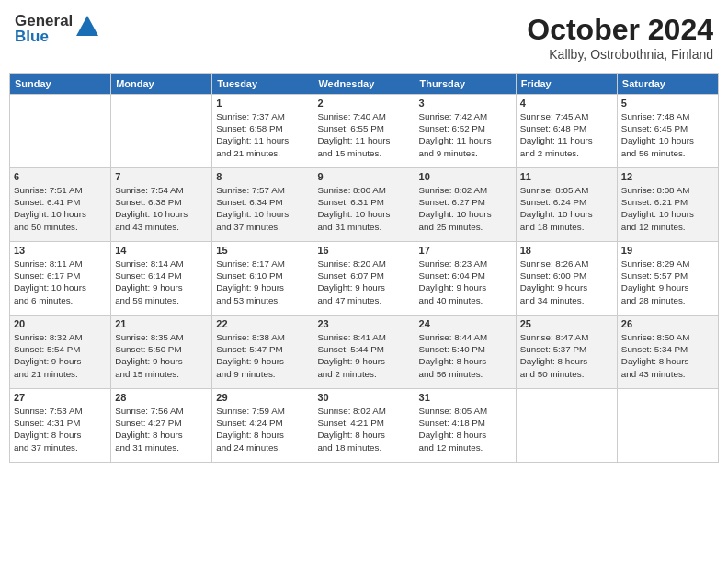 This screenshot has height=563, width=728. What do you see at coordinates (364, 355) in the screenshot?
I see `day-info: Sunrise: 8:41 AM Sunset: 5:44 PM Dayligh…` at bounding box center [364, 355].